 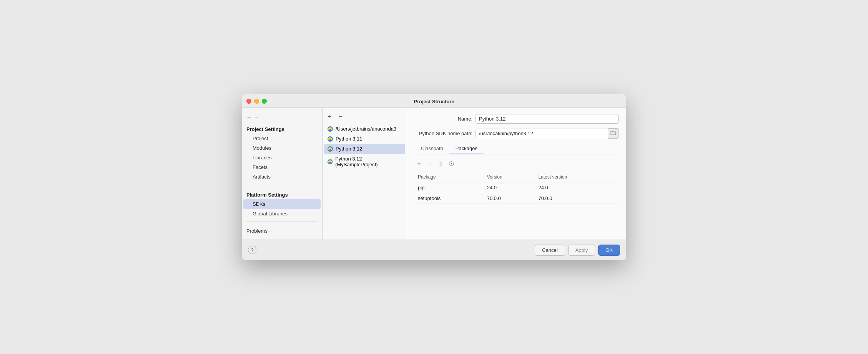 I want to click on remove-sdk-button: −, so click(x=341, y=117).